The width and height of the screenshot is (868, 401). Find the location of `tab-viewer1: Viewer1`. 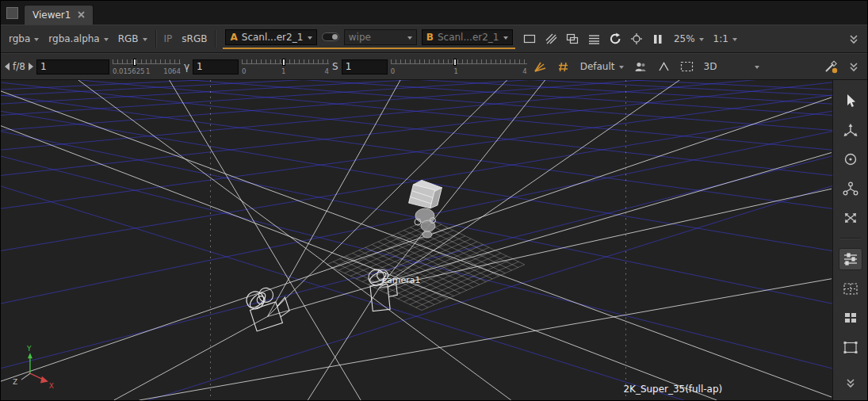

tab-viewer1: Viewer1 is located at coordinates (59, 14).